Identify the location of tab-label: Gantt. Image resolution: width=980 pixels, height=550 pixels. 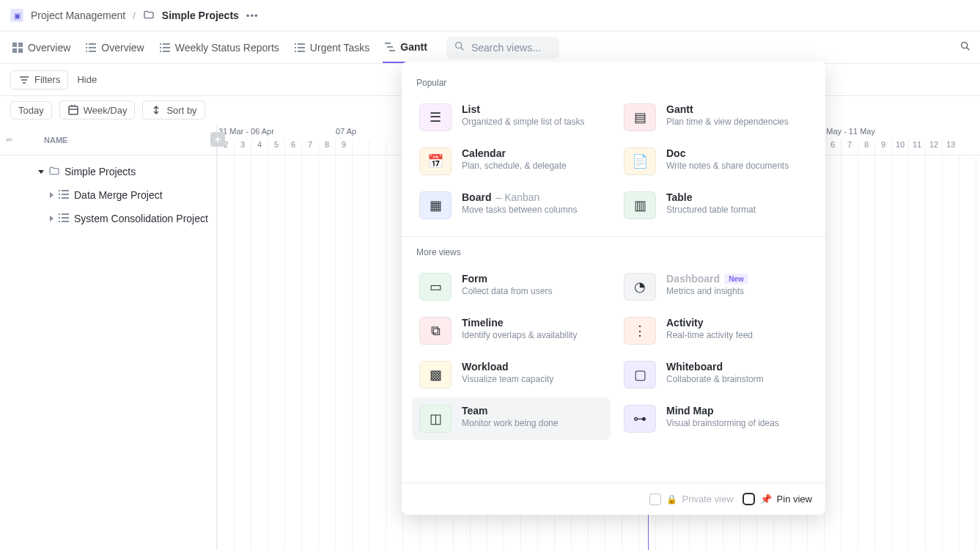
(413, 47).